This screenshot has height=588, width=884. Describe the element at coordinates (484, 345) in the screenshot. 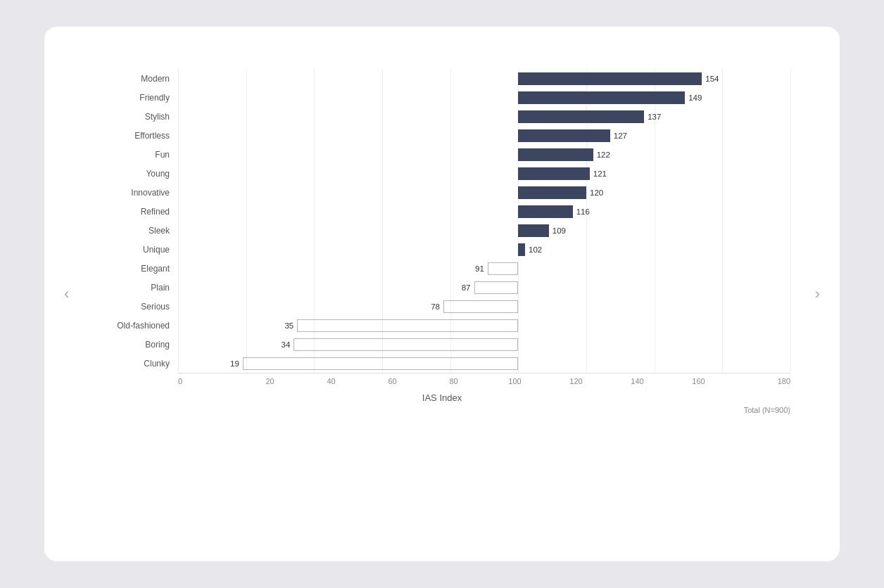

I see `bar-row-boring: 34` at that location.